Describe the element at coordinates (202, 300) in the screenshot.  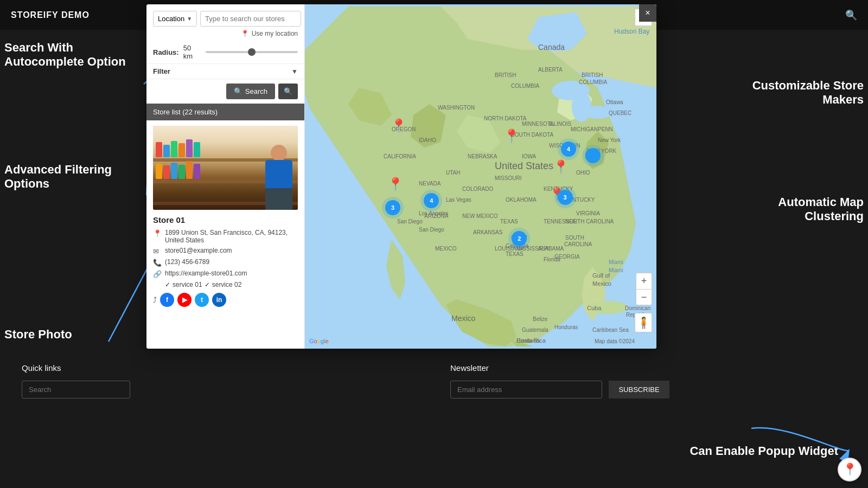
I see `twitter-icon: t` at that location.